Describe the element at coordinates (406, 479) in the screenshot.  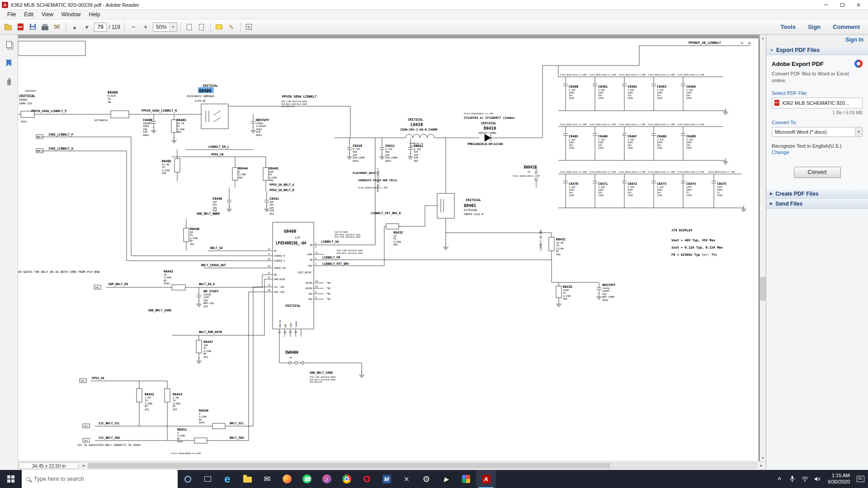
I see `shuffle-icon: ×` at that location.